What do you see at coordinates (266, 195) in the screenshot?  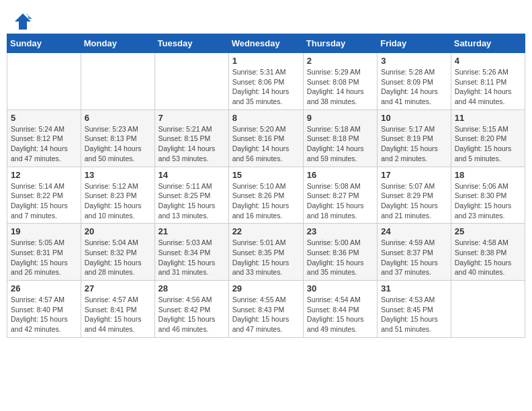 I see `calendar-cell: 15Sunrise: 5:10 AM Sunset: 8:26 PM Dayli…` at bounding box center [266, 195].